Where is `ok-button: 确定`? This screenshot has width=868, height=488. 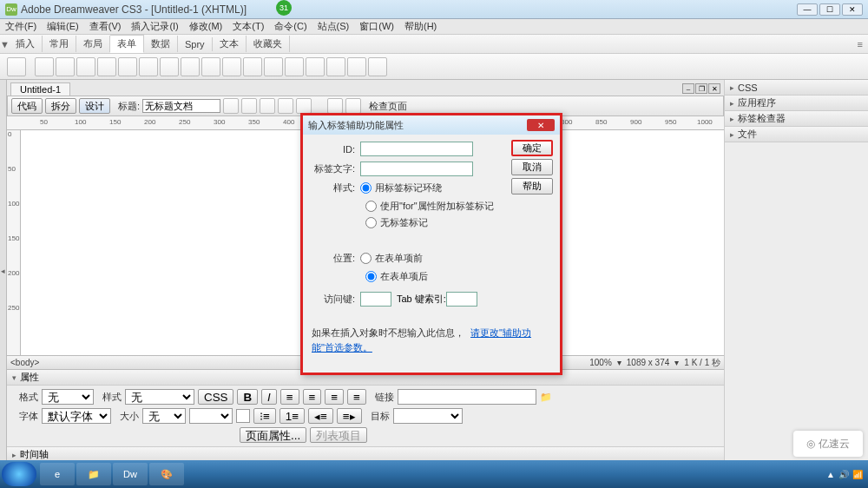
ok-button: 确定 is located at coordinates (532, 148).